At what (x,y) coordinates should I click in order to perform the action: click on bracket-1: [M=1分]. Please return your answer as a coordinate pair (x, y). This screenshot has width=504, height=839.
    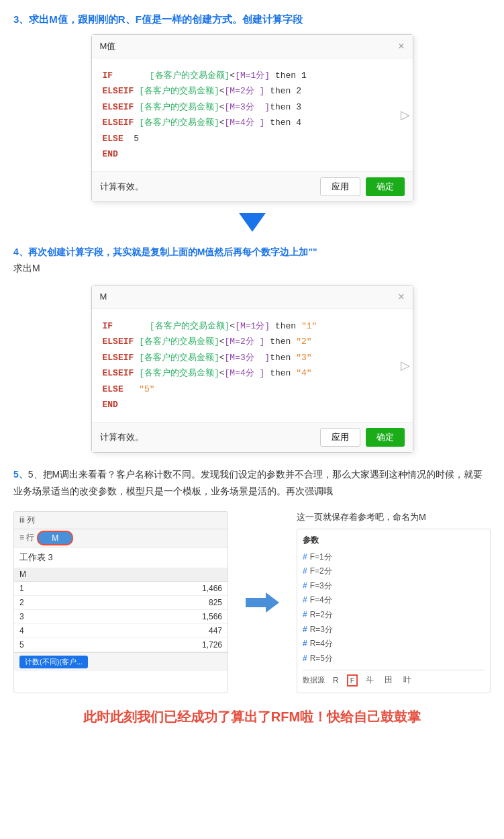
    Looking at the image, I should click on (252, 75).